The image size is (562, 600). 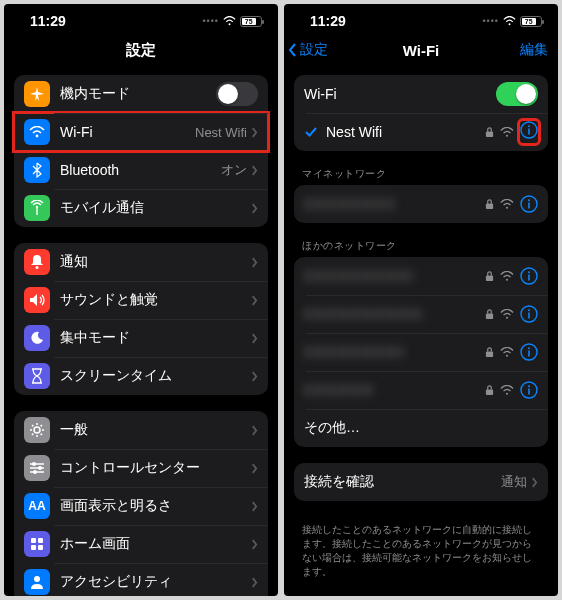 What do you see at coordinates (141, 170) in the screenshot?
I see `settings-row-Bluetooth: Bluetoothオン` at bounding box center [141, 170].